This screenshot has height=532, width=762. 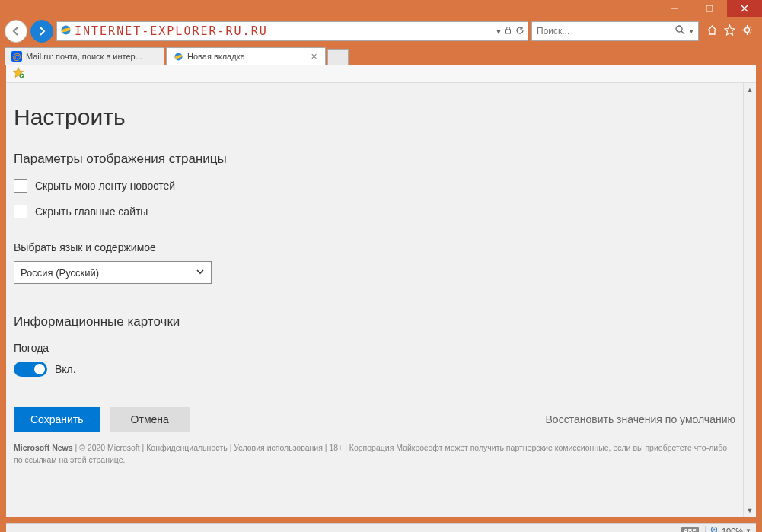 I want to click on tab-newtab: Новая вкладка ✕, so click(x=246, y=56).